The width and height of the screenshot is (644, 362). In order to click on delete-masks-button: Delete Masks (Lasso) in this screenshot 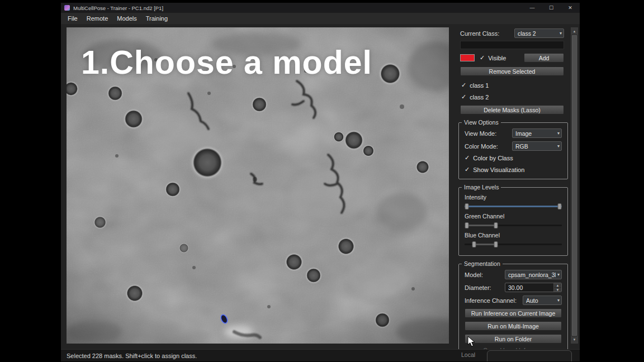, I will do `click(512, 109)`.